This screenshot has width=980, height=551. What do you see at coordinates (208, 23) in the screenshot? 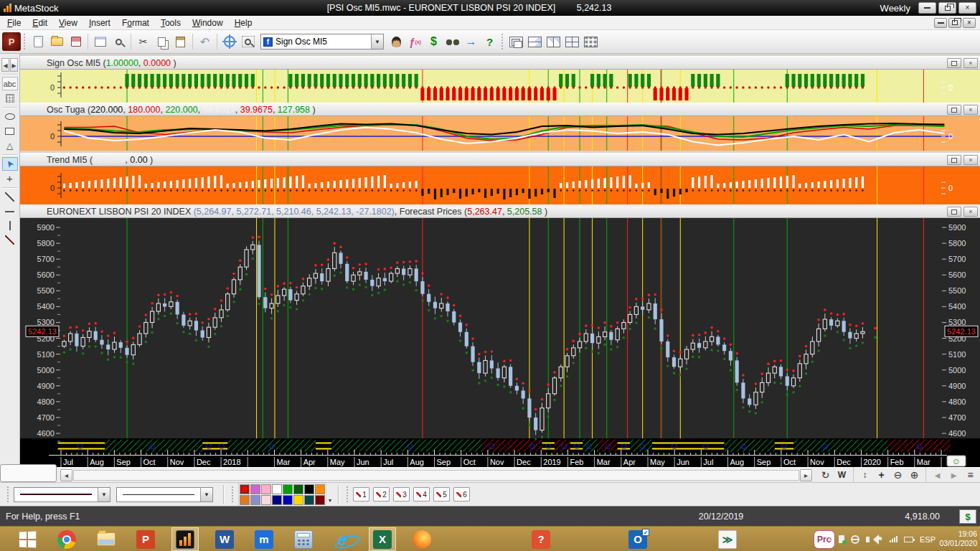
I see `menu-window: Window` at bounding box center [208, 23].